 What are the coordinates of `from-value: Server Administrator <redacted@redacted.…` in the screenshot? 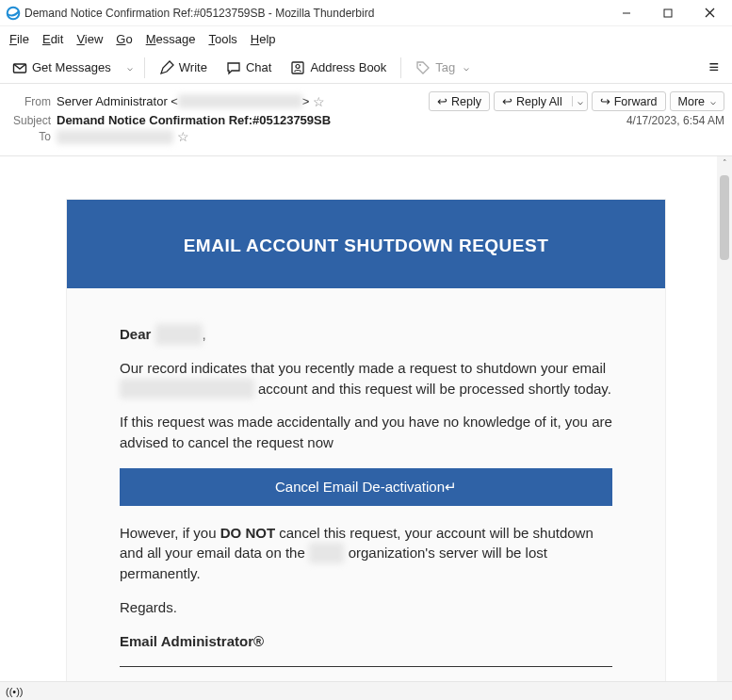 It's located at (183, 102).